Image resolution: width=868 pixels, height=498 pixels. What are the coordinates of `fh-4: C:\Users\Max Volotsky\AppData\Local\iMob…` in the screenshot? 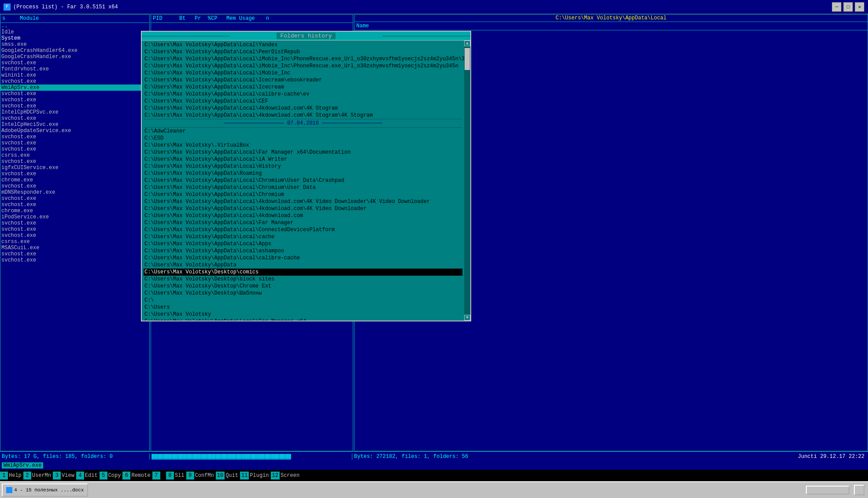 It's located at (303, 73).